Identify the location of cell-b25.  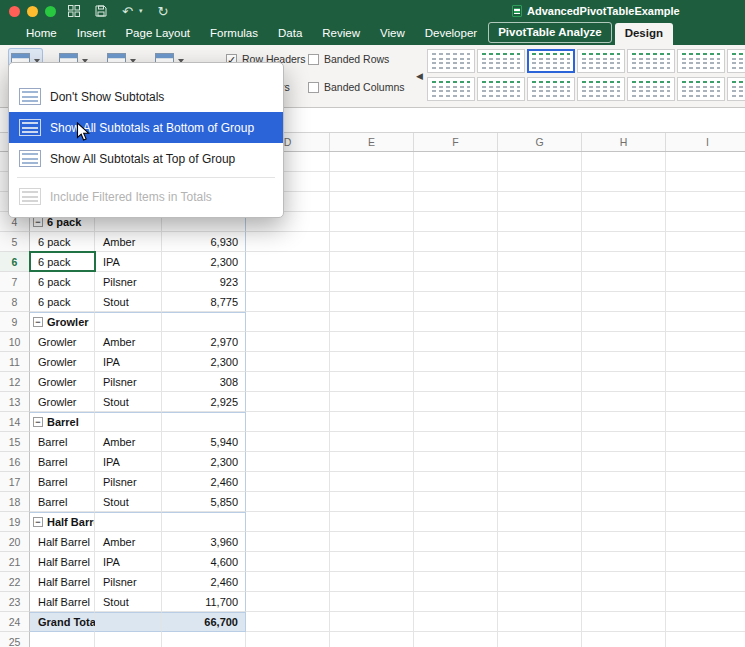
(128, 640).